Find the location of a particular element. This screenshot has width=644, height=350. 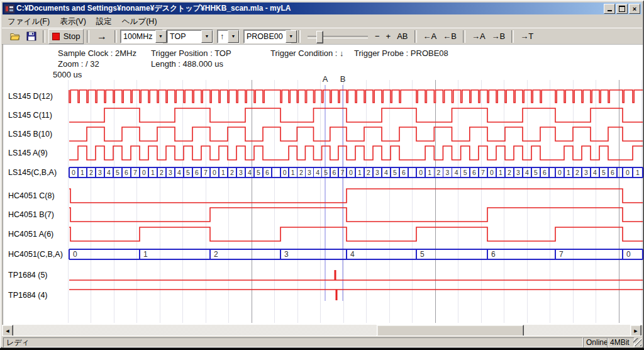

signal-label-tp1684-5: TP1684 (5) is located at coordinates (28, 275).